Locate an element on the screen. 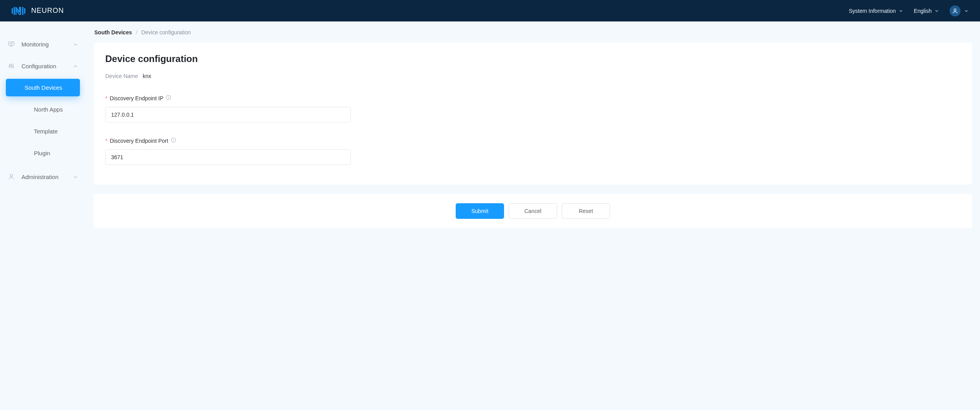  sidebar-item-label: North Apps is located at coordinates (48, 109).